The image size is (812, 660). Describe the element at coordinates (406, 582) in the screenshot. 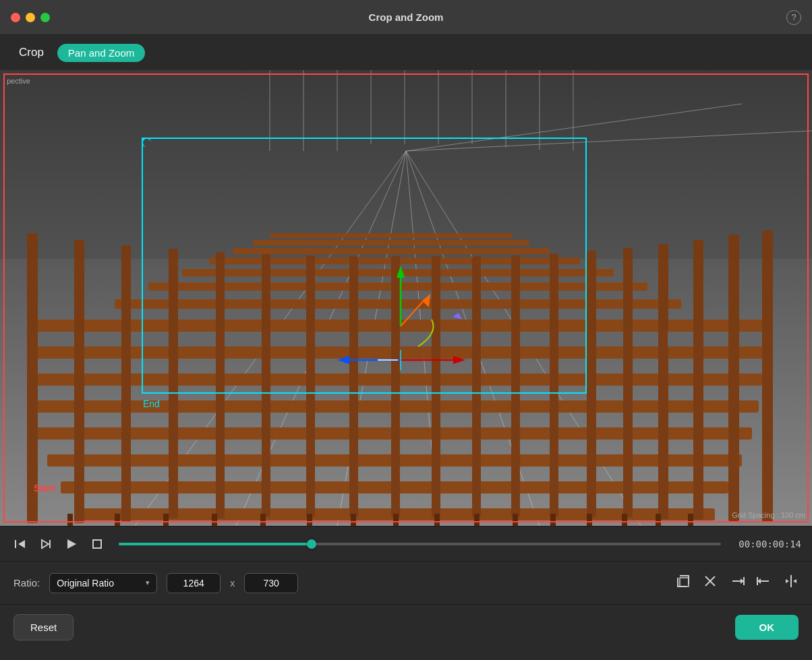

I see `ratio-bar: Ratio: Original Ratio ▾ 1264 x 730` at that location.